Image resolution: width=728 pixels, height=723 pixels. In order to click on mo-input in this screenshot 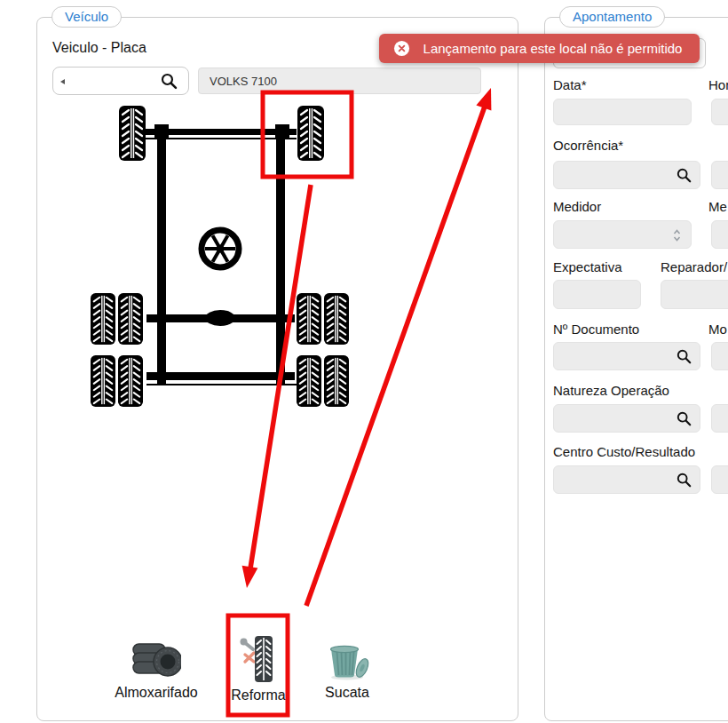, I will do `click(719, 356)`.